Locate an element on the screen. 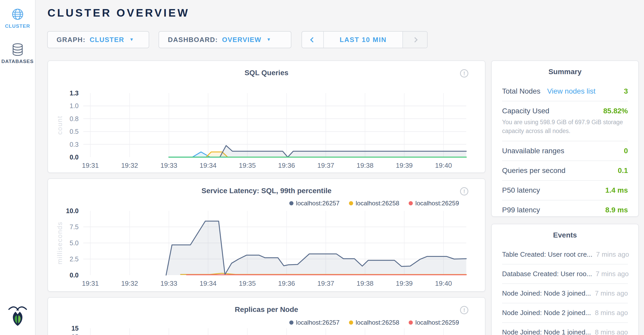  sidebar-item-cluster: CLUSTER is located at coordinates (18, 18).